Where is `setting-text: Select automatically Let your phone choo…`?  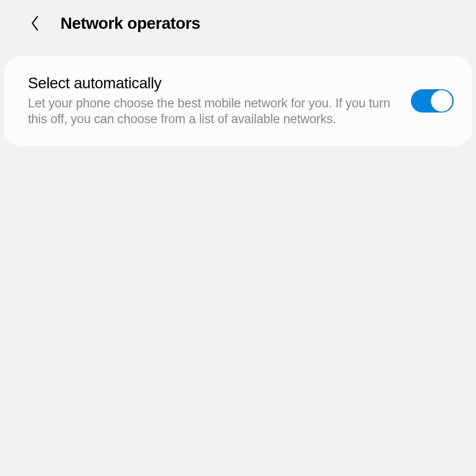 setting-text: Select automatically Let your phone choo… is located at coordinates (210, 101).